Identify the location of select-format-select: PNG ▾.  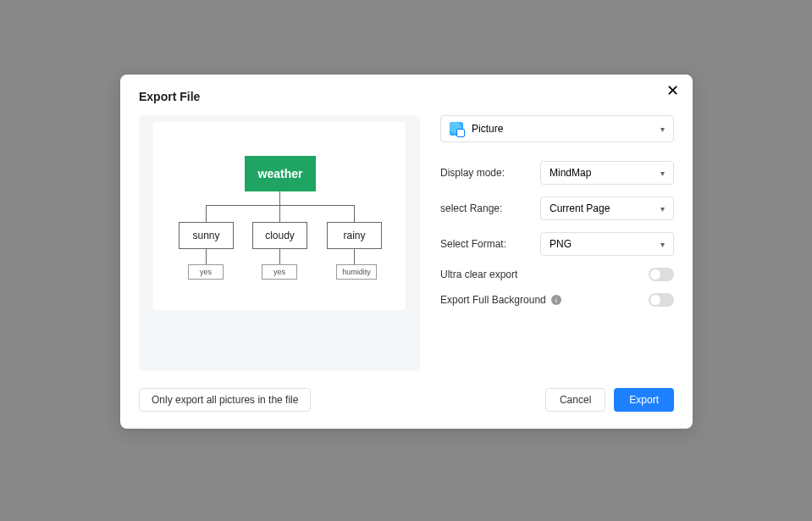
(607, 244).